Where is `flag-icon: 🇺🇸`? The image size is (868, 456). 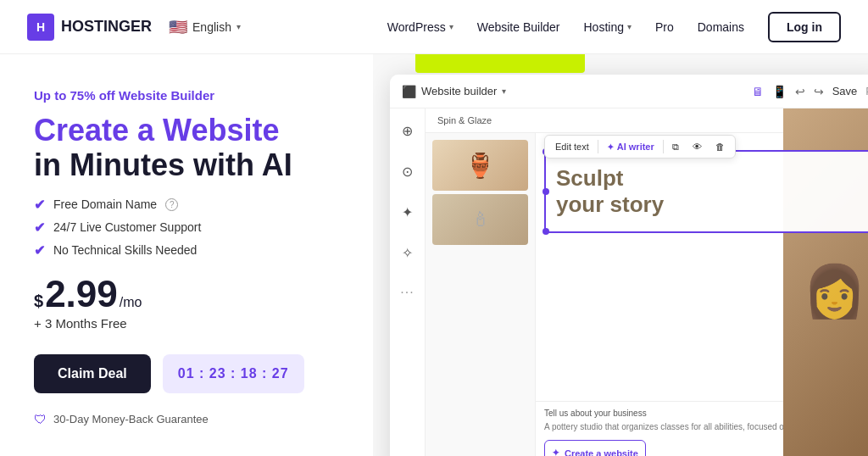
flag-icon: 🇺🇸 is located at coordinates (178, 27).